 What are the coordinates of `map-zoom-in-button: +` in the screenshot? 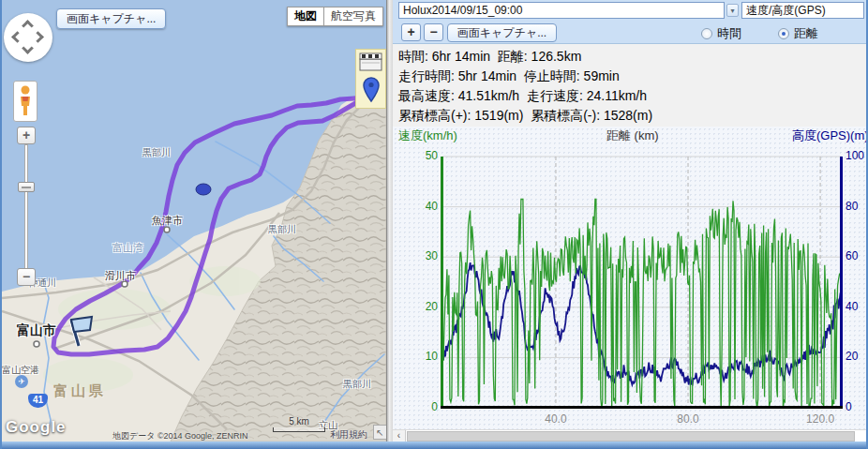 It's located at (26, 135).